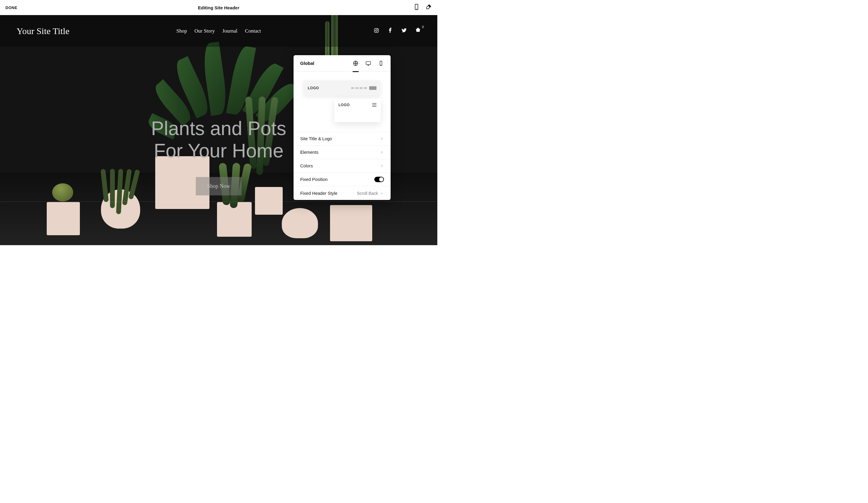 The width and height of the screenshot is (868, 503). Describe the element at coordinates (382, 193) in the screenshot. I see `chevron-down-icon` at that location.